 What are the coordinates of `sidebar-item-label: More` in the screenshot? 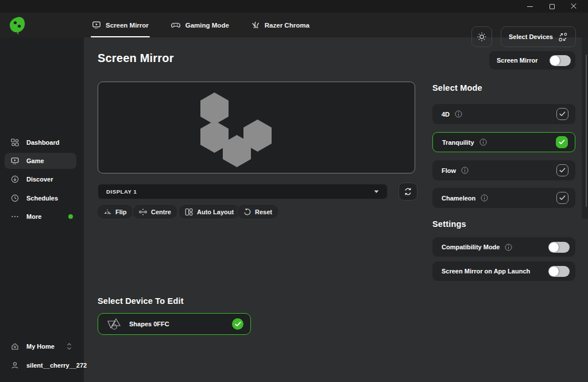 It's located at (34, 217).